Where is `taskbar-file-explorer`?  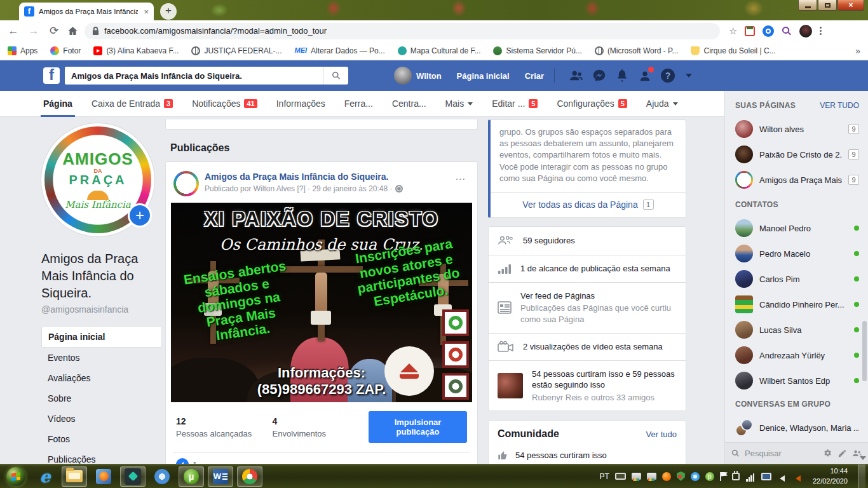 taskbar-file-explorer is located at coordinates (74, 477).